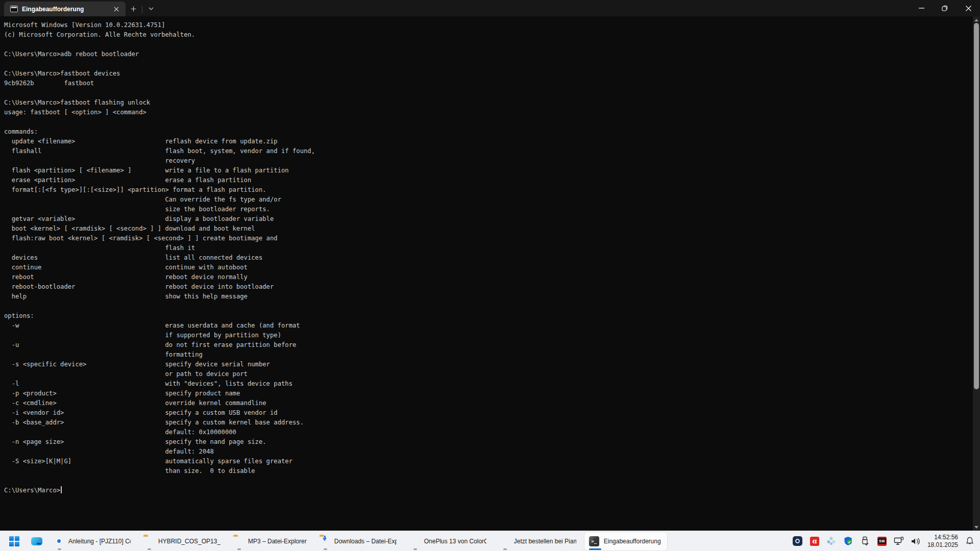 The width and height of the screenshot is (980, 551). I want to click on terminal-line: reboot reboot device normally, so click(488, 278).